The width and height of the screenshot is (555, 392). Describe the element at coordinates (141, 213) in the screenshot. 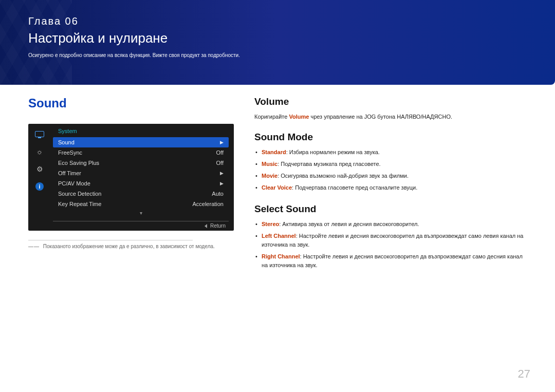

I see `scroll-down-icon: ▾` at that location.